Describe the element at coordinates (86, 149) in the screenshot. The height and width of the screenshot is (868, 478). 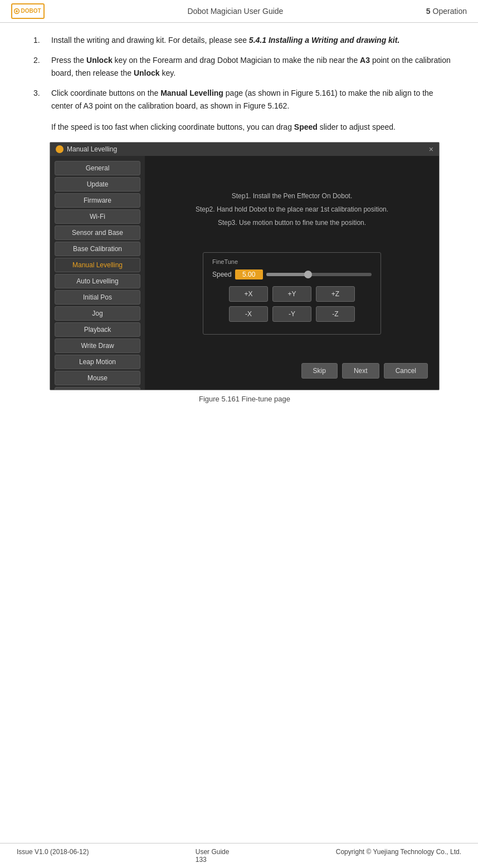
I see `titlebar-left: Manual Levelling` at that location.